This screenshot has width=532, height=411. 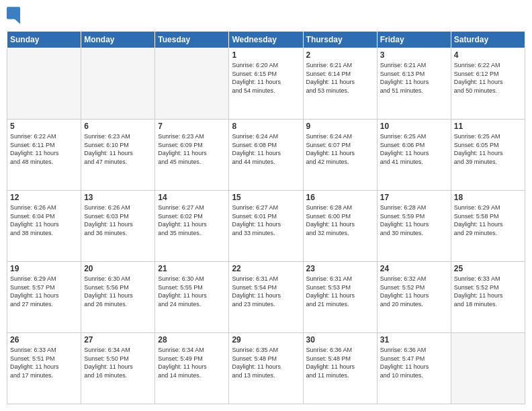 I want to click on day-number: 30, so click(x=340, y=340).